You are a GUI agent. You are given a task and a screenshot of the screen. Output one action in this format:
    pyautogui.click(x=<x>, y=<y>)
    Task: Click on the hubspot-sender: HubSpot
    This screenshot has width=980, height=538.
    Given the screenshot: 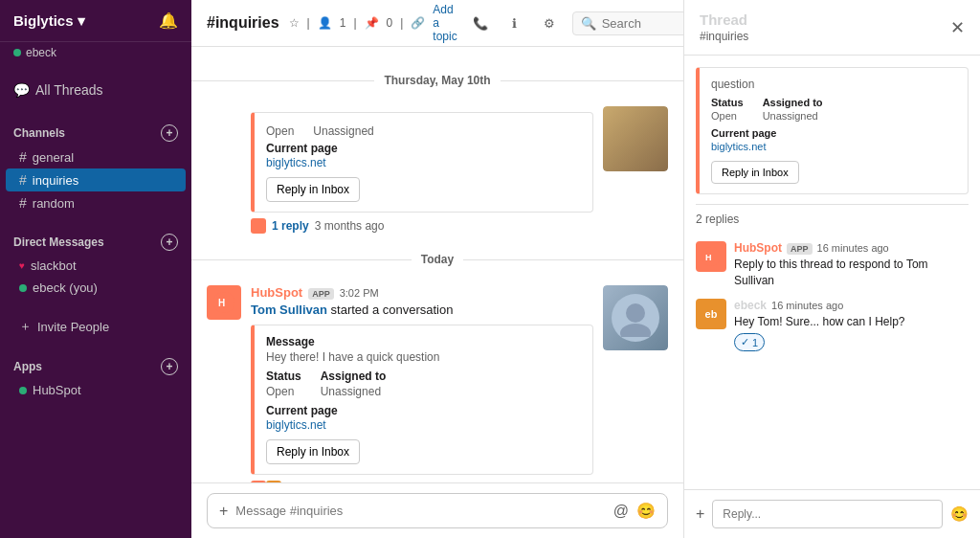 What is the action you would take?
    pyautogui.click(x=277, y=293)
    